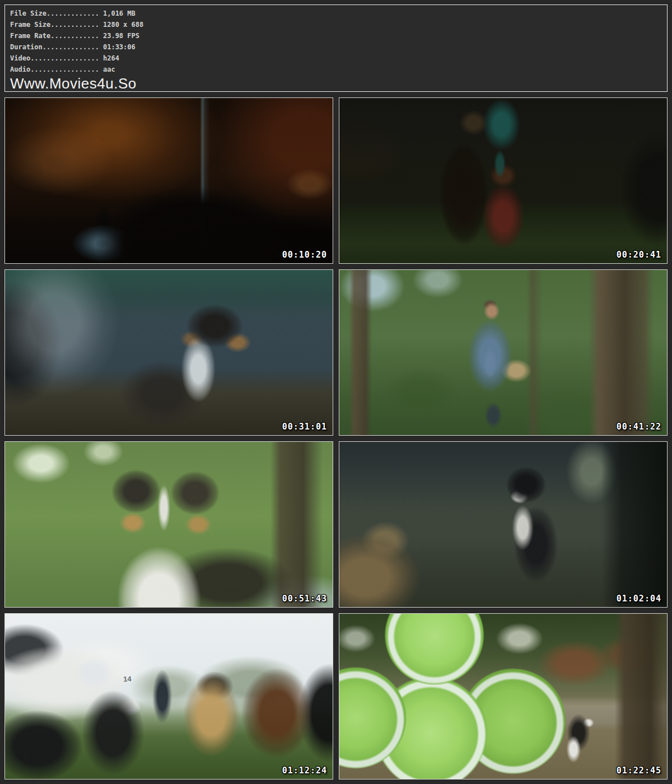 This screenshot has height=784, width=672. I want to click on media-info-row: Frame Rate............23.98 FPS, so click(338, 36).